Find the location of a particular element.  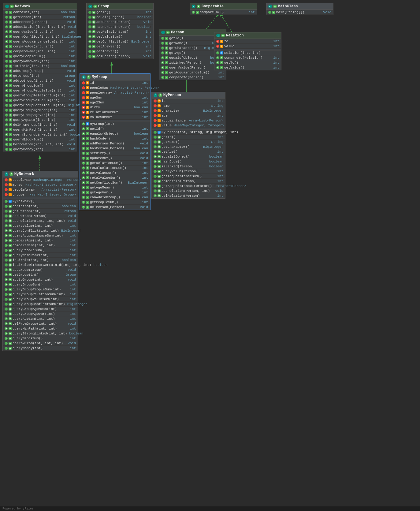

method-row: +mcanAddToGroup()boolean is located at coordinates (115, 197).